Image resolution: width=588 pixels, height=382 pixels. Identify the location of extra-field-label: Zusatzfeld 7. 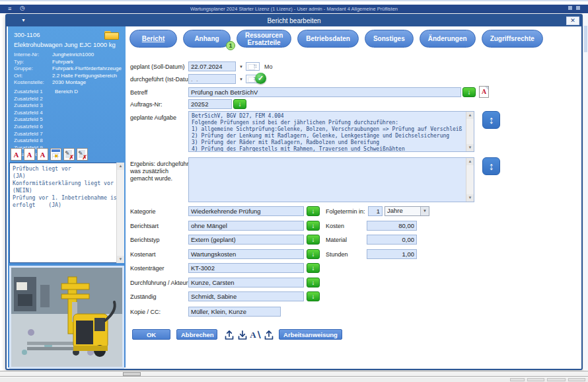
(34, 135).